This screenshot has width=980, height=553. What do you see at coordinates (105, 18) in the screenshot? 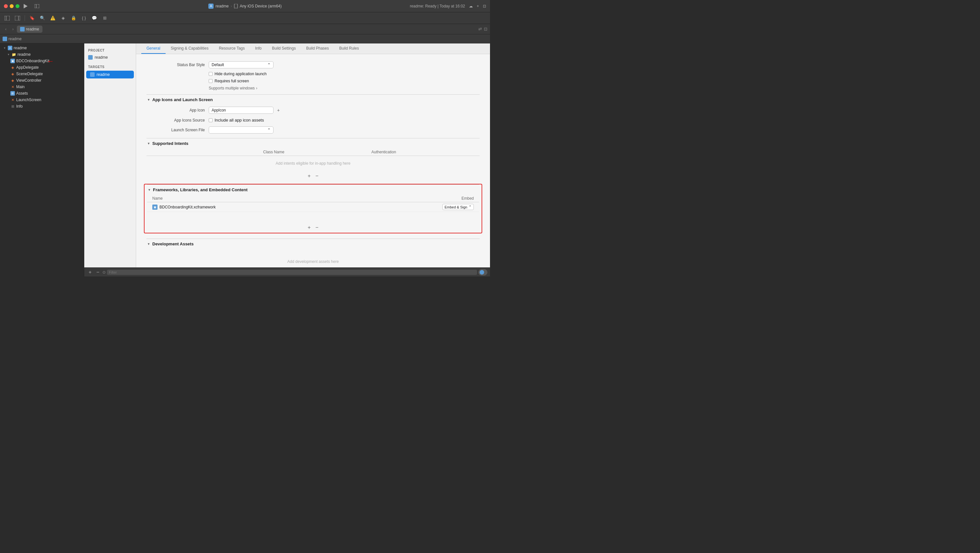
I see `grid-btn: ⊞` at bounding box center [105, 18].